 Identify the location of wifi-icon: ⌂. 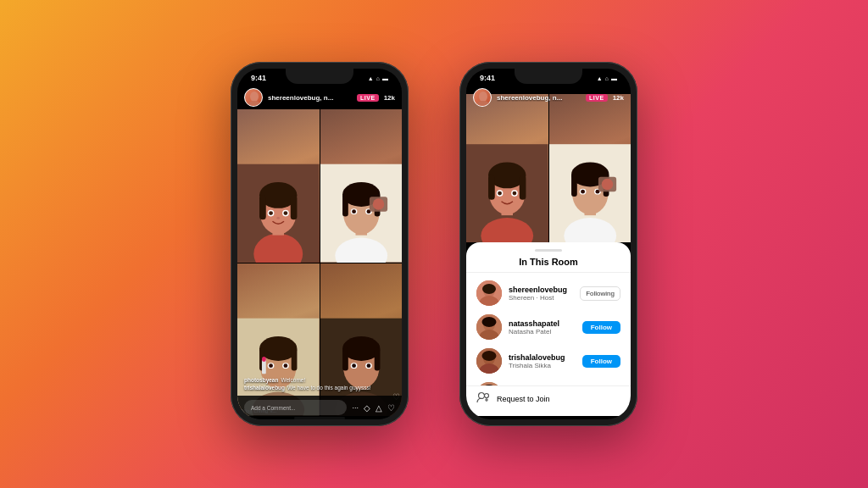
(378, 78).